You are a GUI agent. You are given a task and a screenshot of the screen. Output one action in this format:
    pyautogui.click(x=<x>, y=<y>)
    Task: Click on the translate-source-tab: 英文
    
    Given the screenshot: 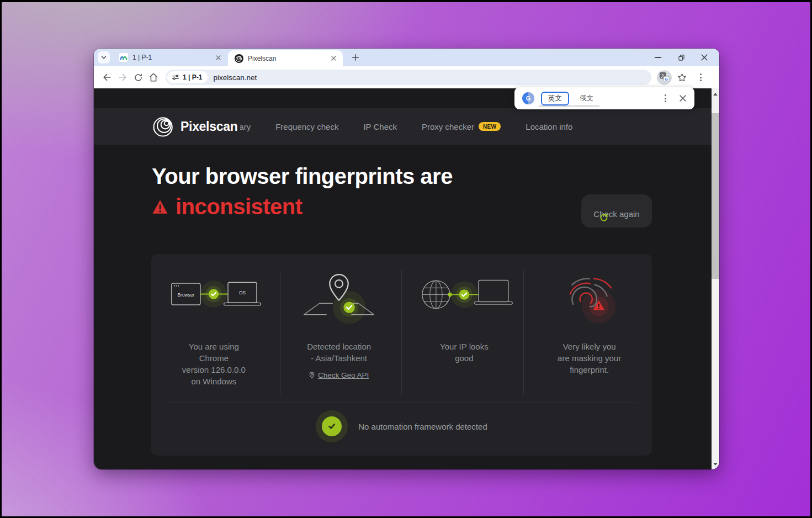 What is the action you would take?
    pyautogui.click(x=555, y=98)
    